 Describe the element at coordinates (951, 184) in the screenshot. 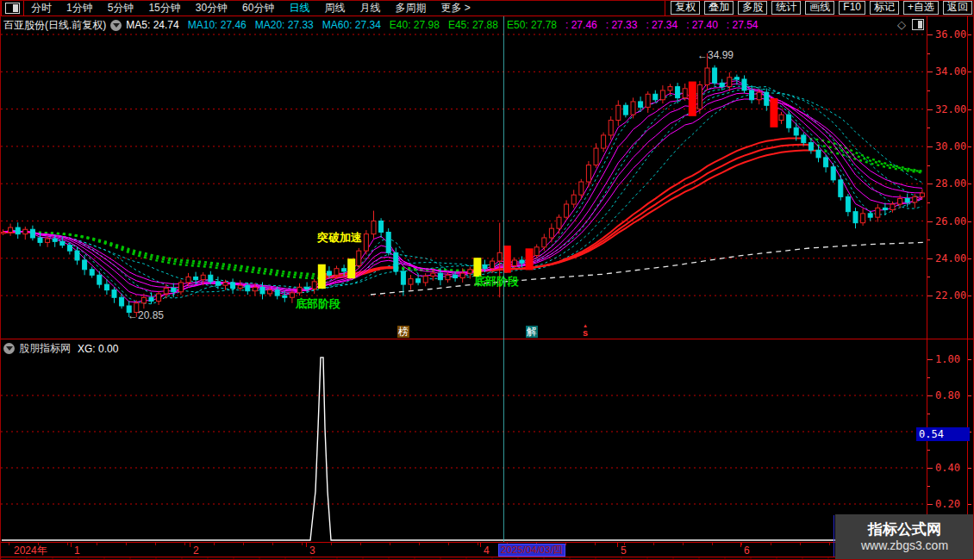

I see `axis-label: 28.00` at that location.